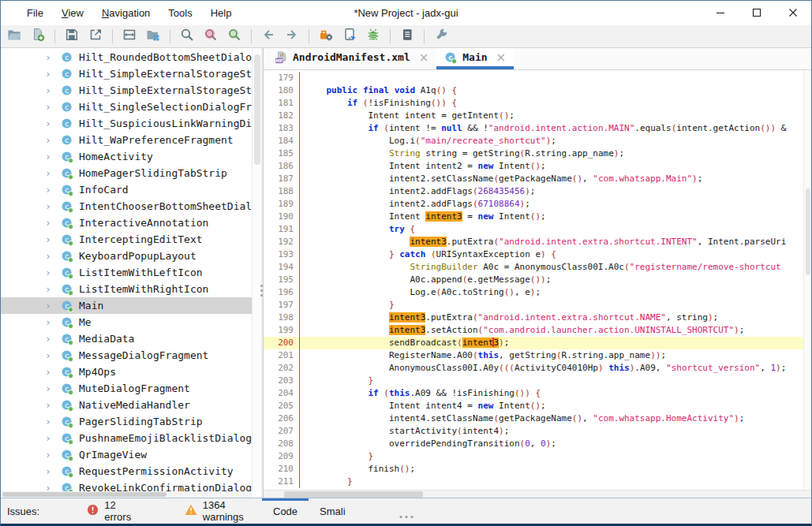 This screenshot has height=526, width=812. I want to click on editor-tab-Main: cMain×, so click(475, 58).